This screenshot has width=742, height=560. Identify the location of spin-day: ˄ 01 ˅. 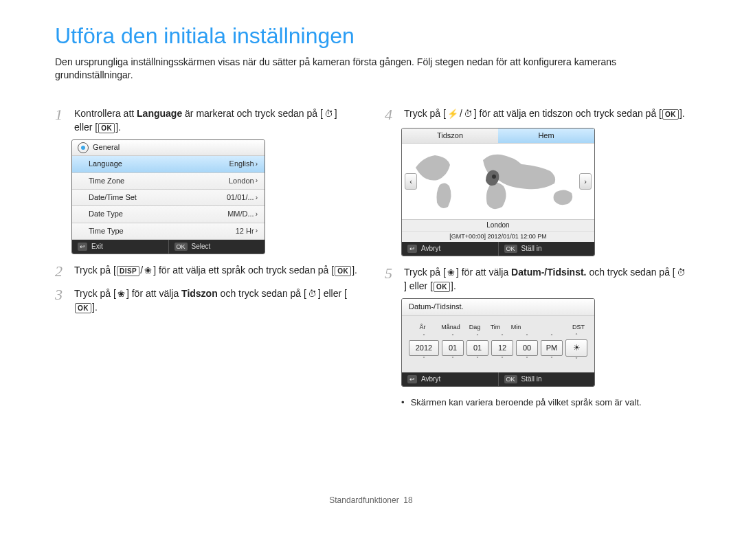
(477, 348).